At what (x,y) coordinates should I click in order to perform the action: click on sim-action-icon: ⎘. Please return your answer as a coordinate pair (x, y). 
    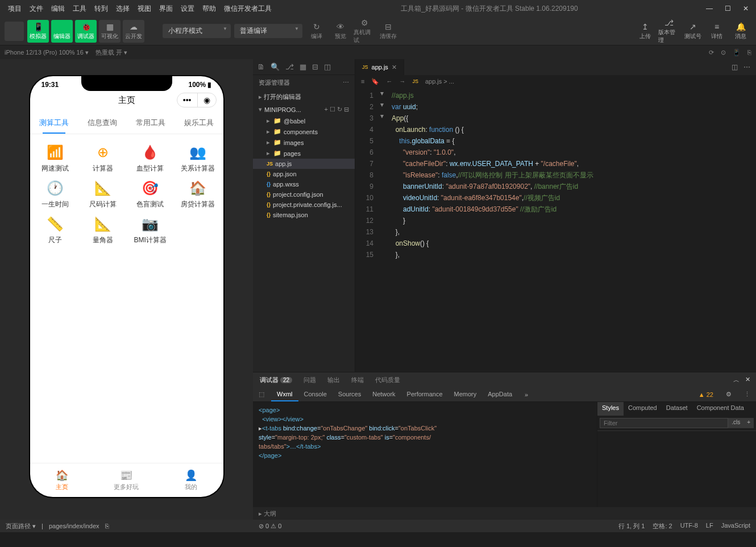
    Looking at the image, I should click on (749, 52).